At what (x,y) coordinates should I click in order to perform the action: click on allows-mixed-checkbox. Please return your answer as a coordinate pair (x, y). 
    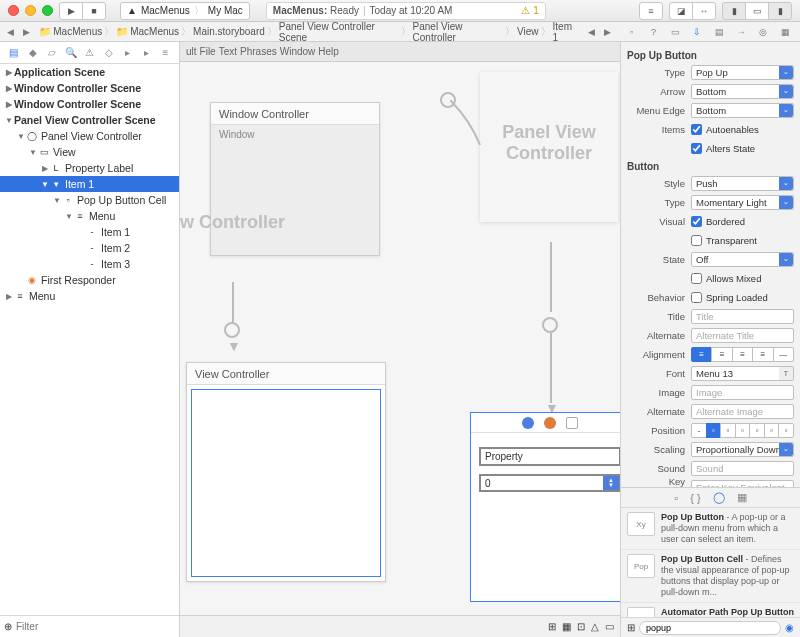
    Looking at the image, I should click on (696, 278).